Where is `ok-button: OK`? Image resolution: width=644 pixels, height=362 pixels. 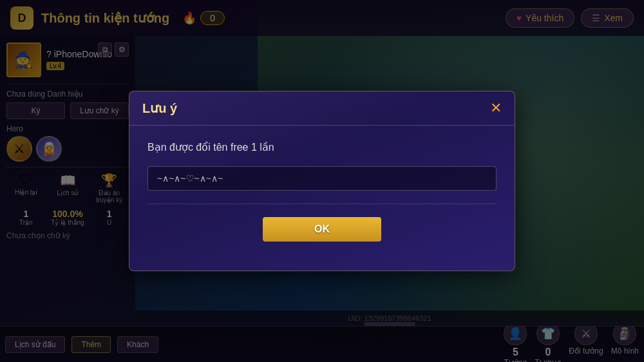
ok-button: OK is located at coordinates (322, 229).